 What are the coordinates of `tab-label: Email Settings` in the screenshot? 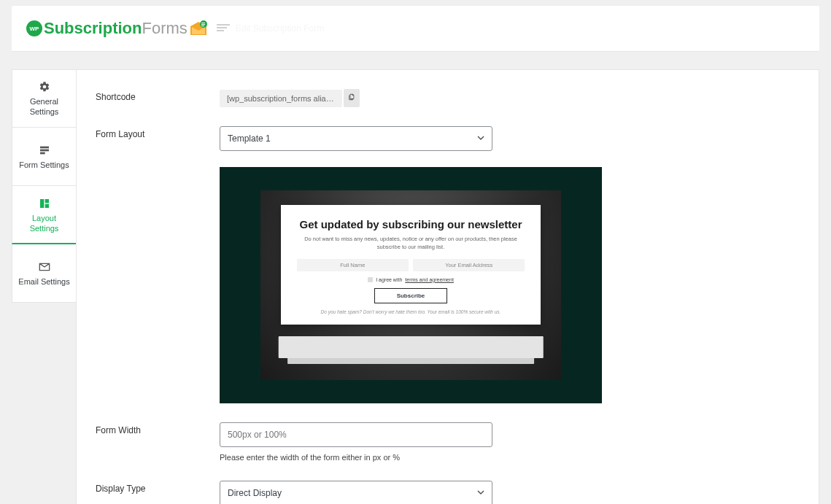 It's located at (44, 282).